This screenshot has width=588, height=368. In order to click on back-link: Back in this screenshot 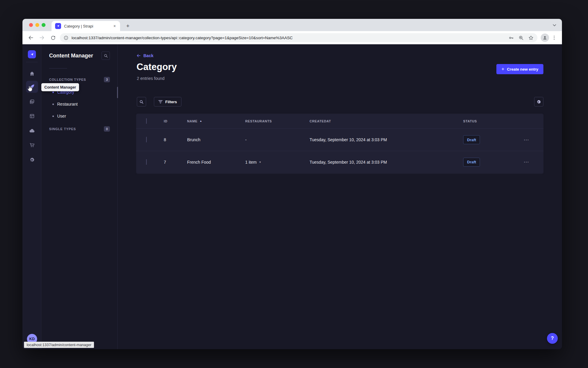, I will do `click(145, 56)`.